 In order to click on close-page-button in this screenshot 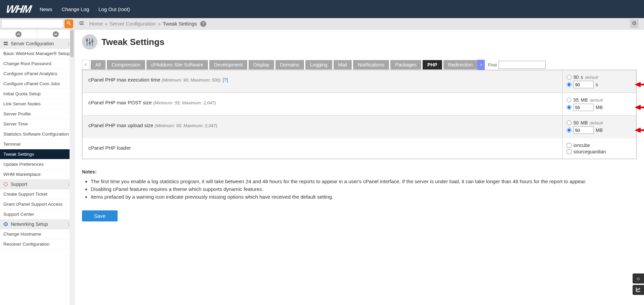, I will do `click(634, 24)`.